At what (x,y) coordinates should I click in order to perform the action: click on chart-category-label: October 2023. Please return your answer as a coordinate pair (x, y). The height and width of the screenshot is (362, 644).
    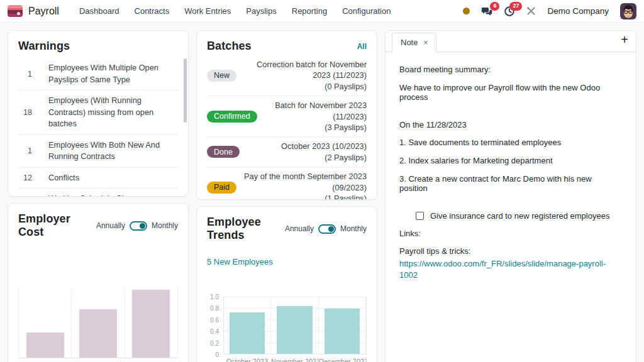
    Looking at the image, I should click on (247, 359).